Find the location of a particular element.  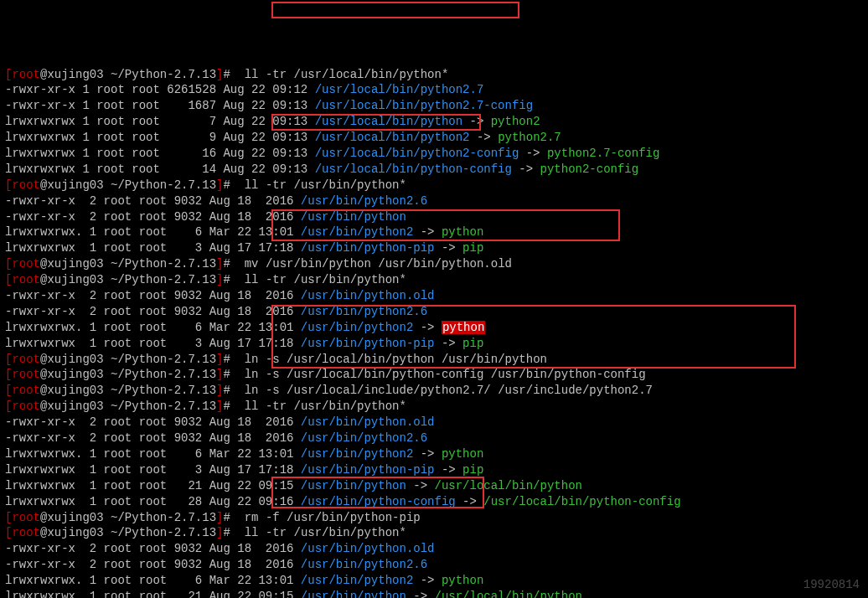

file-perms: lrwxrwxrwx 1 root root 14 Aug 22 09:13 is located at coordinates (160, 169).